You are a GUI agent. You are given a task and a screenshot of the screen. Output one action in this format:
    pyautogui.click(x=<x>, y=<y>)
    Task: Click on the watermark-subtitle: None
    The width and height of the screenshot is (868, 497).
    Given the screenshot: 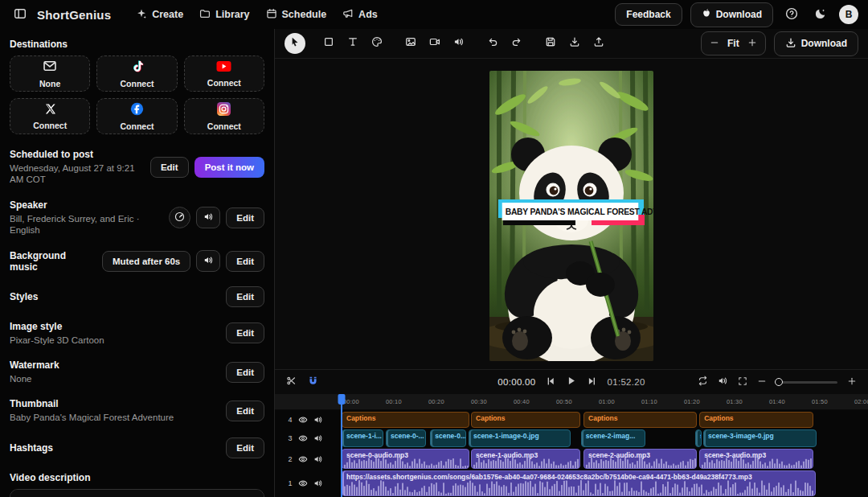 What is the action you would take?
    pyautogui.click(x=35, y=379)
    